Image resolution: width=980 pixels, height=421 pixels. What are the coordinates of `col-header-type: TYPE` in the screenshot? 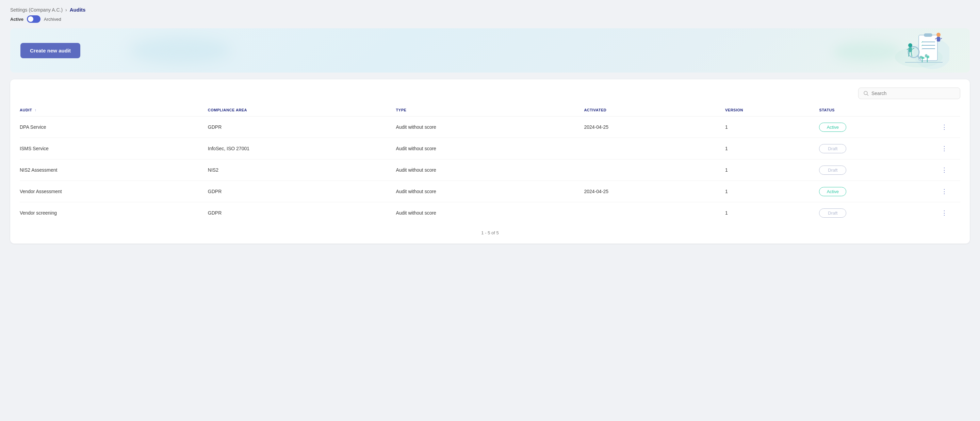 It's located at (490, 111).